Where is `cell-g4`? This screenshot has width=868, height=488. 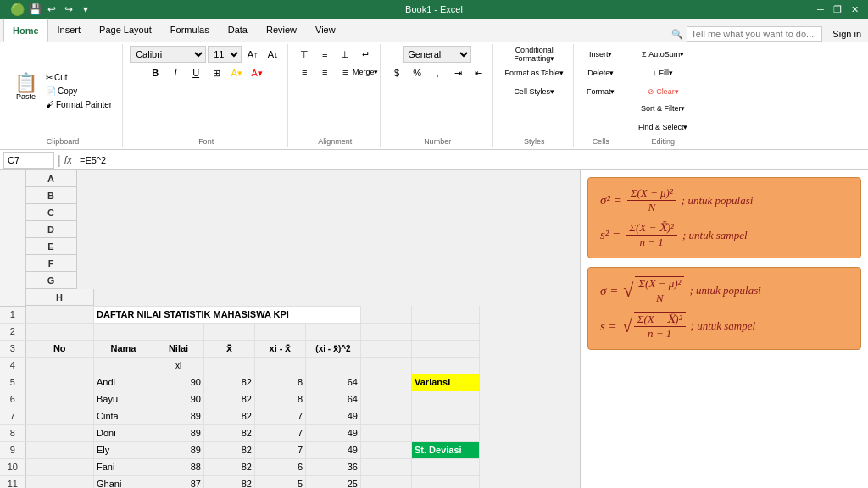
cell-g4 is located at coordinates (387, 365).